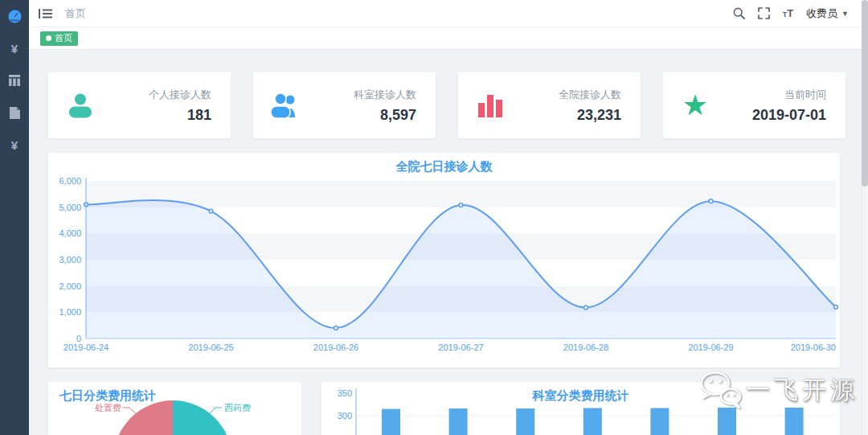 Image resolution: width=868 pixels, height=435 pixels. What do you see at coordinates (86, 347) in the screenshot?
I see `svg-text: 2019-06-24` at bounding box center [86, 347].